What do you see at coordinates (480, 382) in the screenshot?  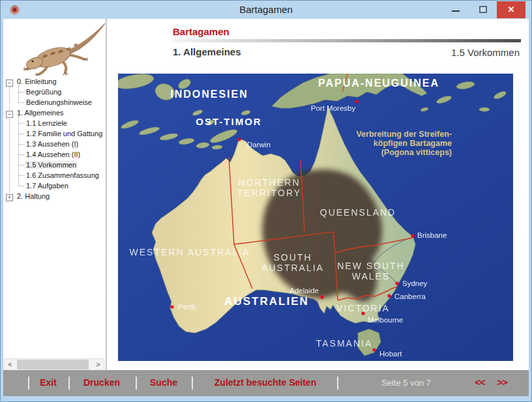 I see `previous-page-button: <<` at bounding box center [480, 382].